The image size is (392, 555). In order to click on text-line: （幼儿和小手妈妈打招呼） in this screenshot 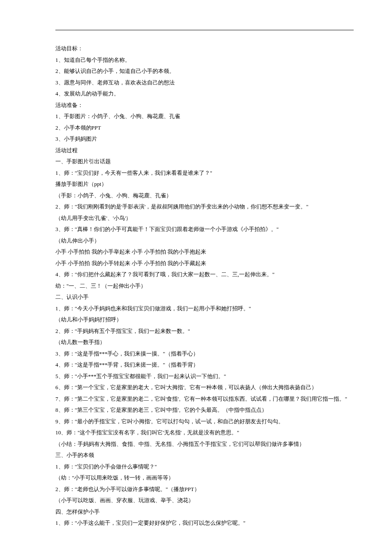, I will do `click(205, 320)`.